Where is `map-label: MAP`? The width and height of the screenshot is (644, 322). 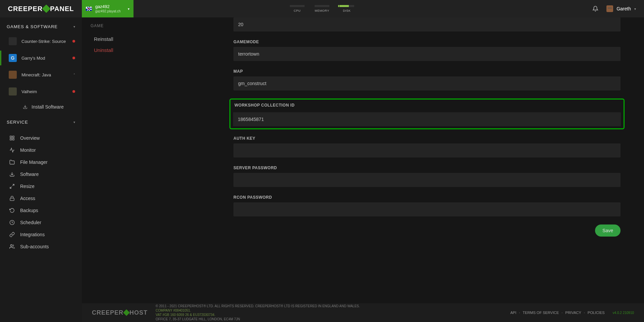 map-label: MAP is located at coordinates (427, 71).